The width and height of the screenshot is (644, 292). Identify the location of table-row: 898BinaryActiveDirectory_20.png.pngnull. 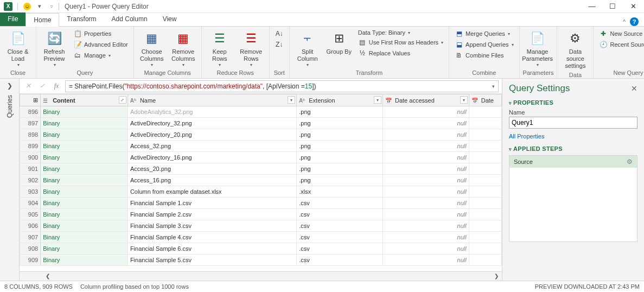
(261, 135).